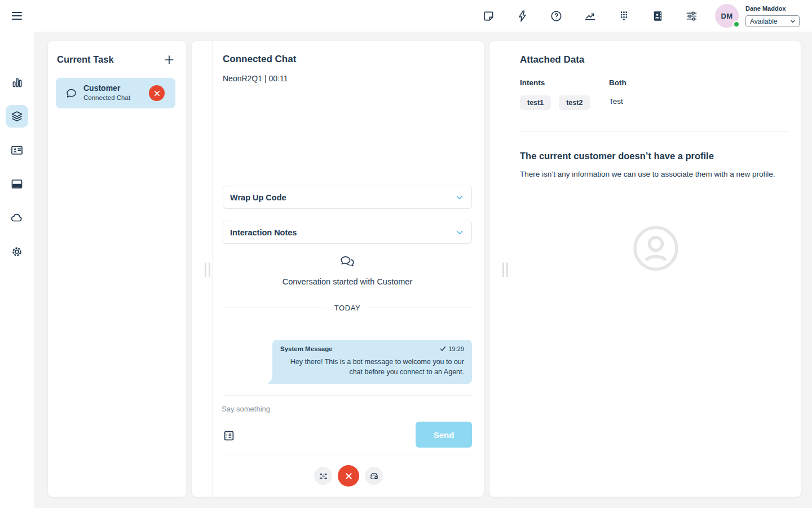  I want to click on help-icon, so click(556, 16).